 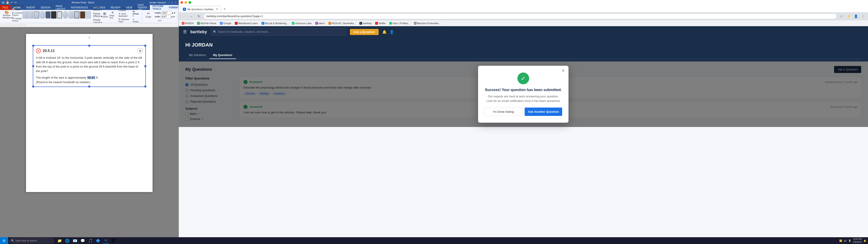 I want to click on group-btn: 41 Group =, so click(x=136, y=13).